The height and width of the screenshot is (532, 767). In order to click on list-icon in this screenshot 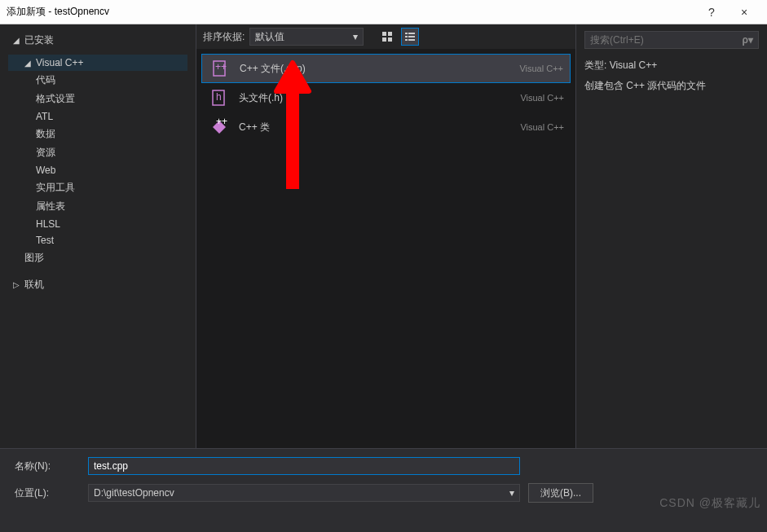, I will do `click(410, 37)`.